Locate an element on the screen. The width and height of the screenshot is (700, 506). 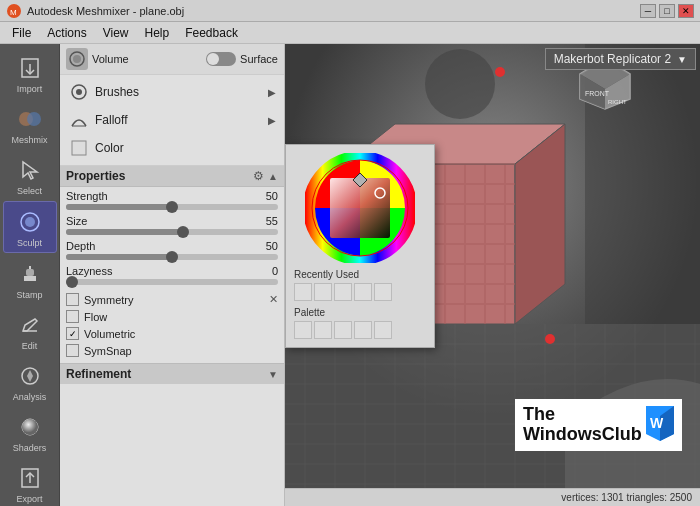
watermark-line2: WindowsClub is located at coordinates (582, 435).